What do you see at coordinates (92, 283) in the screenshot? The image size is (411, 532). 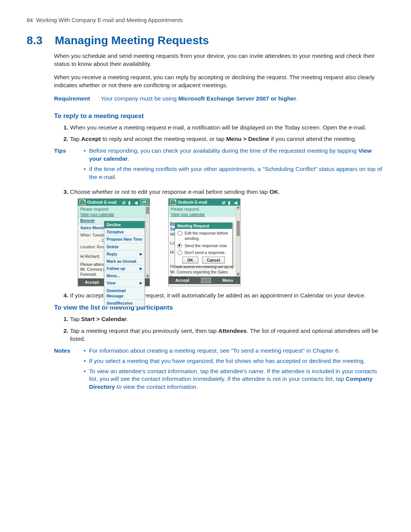 I see `softkey-accept: Accept` at bounding box center [92, 283].